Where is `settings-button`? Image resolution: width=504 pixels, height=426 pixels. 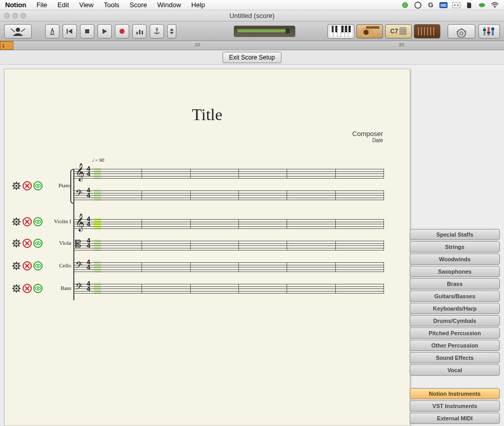
settings-button is located at coordinates (461, 31).